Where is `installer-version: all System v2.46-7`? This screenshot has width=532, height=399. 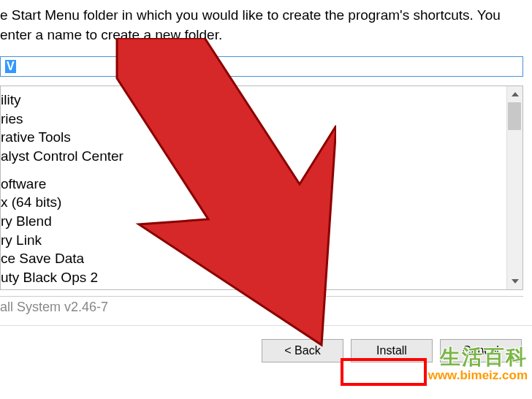
installer-version: all System v2.46-7 is located at coordinates (266, 310).